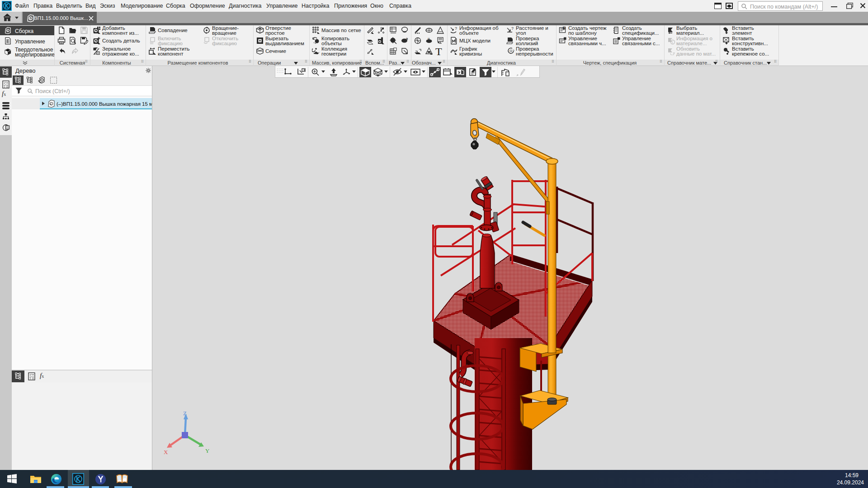 The height and width of the screenshot is (488, 868). Describe the element at coordinates (208, 451) in the screenshot. I see `svg-text: Y` at that location.